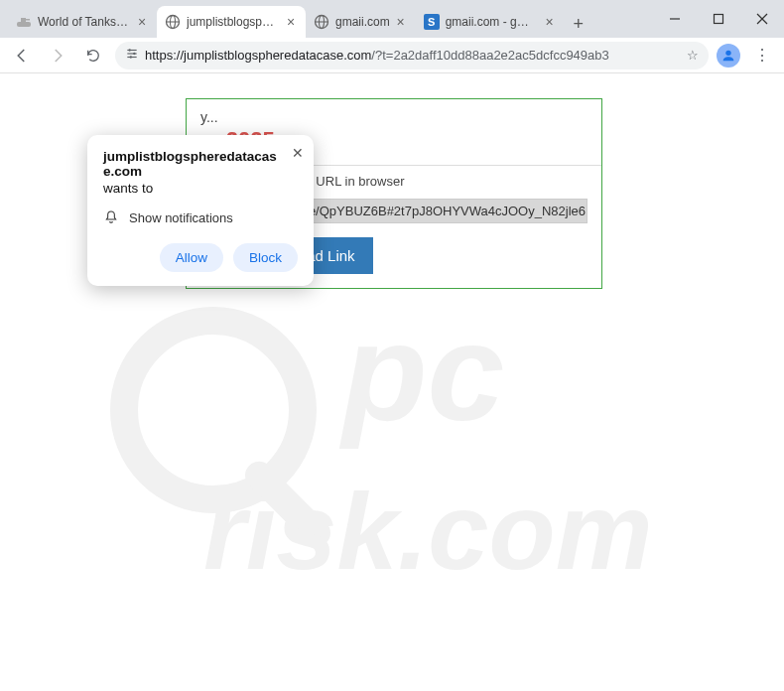 Image resolution: width=784 pixels, height=691 pixels. Describe the element at coordinates (394, 113) in the screenshot. I see `panel-heading: y...` at that location.